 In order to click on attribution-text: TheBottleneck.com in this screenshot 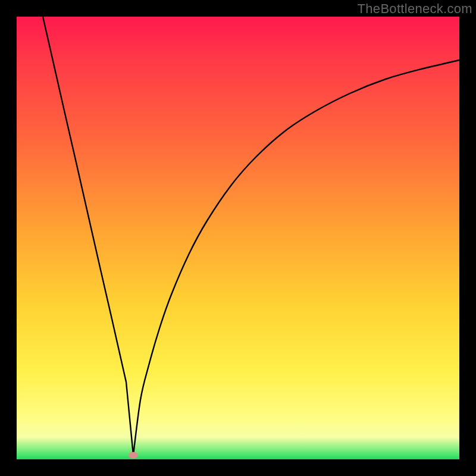, I will do `click(415, 9)`.